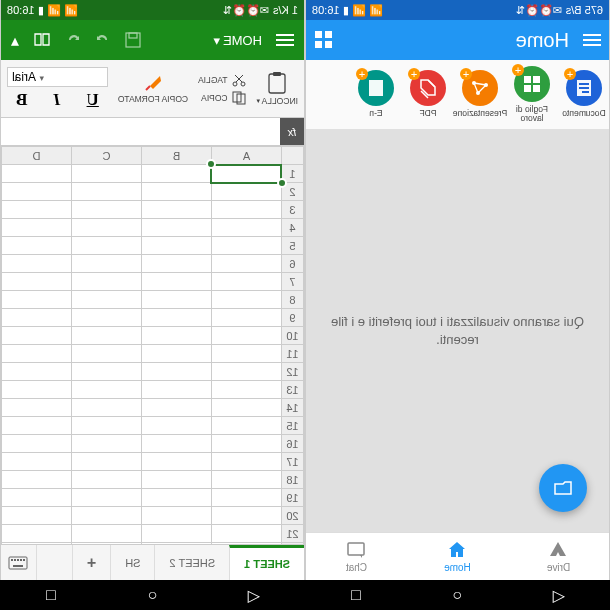 This screenshot has height=610, width=610. I want to click on add-sheet-button: +, so click(91, 562).